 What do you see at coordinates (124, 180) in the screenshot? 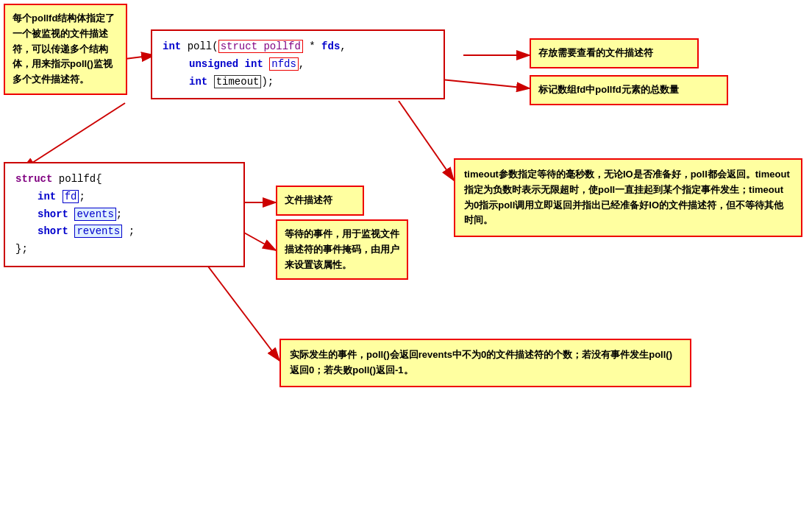
I see `struct-line1: struct pollfd{` at bounding box center [124, 180].